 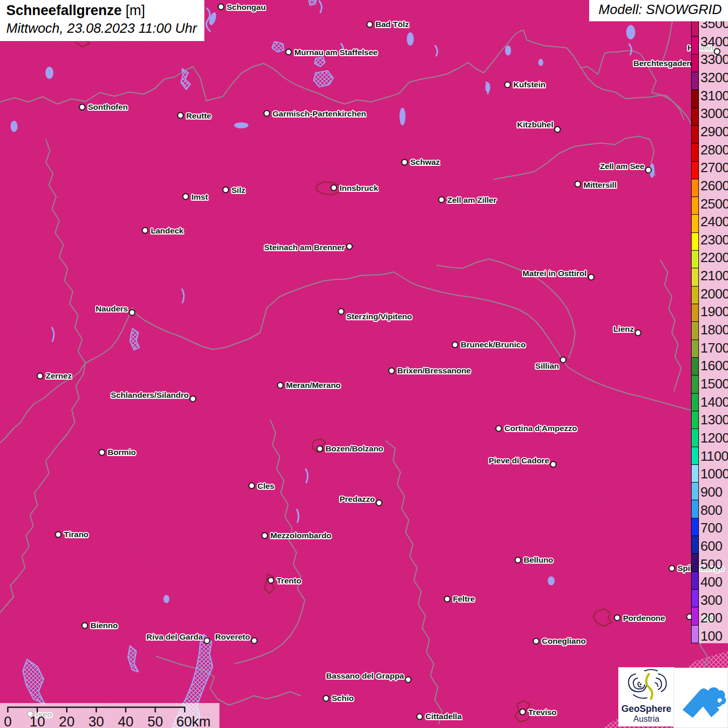 What do you see at coordinates (519, 461) in the screenshot?
I see `city-label: Pieve di Cadore` at bounding box center [519, 461].